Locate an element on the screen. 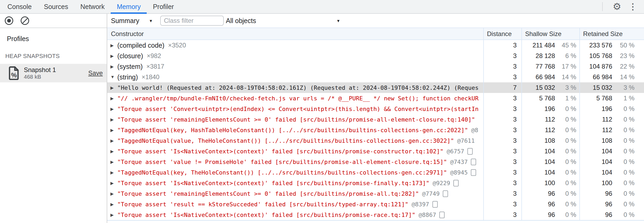 This screenshot has width=644, height=223. collapse-icon: ▼ is located at coordinates (114, 77).